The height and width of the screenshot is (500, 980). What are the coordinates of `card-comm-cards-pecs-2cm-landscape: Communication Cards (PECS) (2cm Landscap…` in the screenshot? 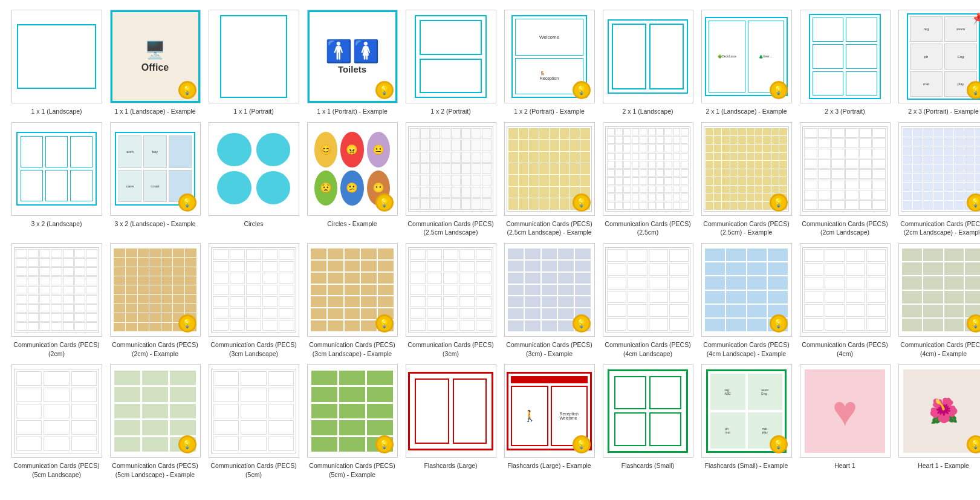 It's located at (845, 180).